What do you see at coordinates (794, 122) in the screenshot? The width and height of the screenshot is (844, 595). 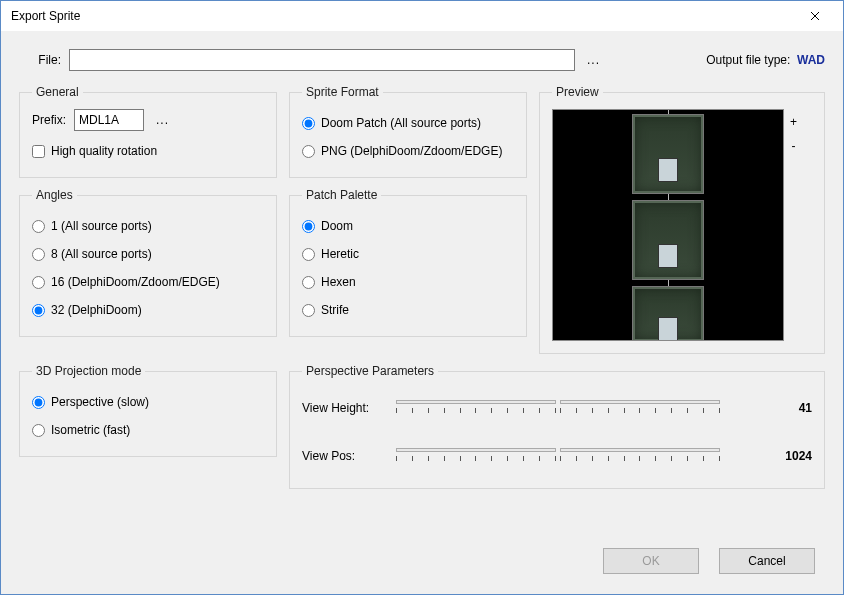 I see `zoom-in-button: +` at bounding box center [794, 122].